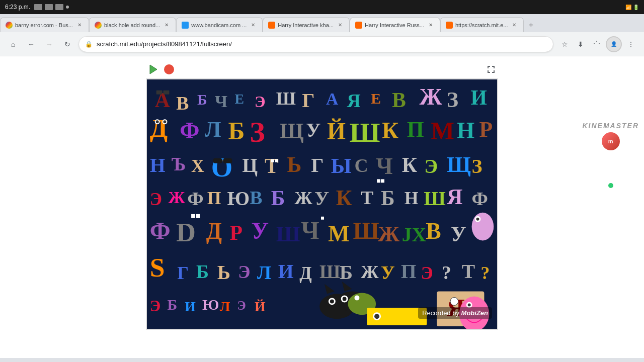 The image size is (644, 362). What do you see at coordinates (399, 100) in the screenshot?
I see `svg-text: В` at bounding box center [399, 100].